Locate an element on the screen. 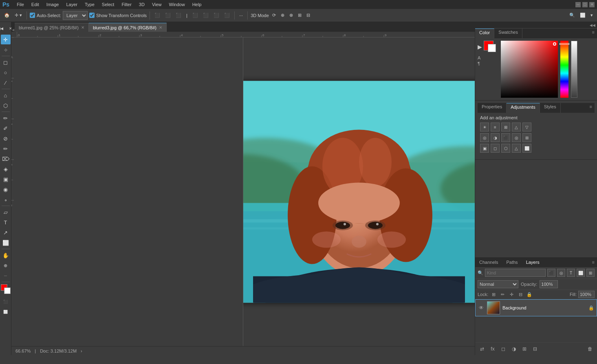 The image size is (597, 364). adj-panel-options: ≡ is located at coordinates (591, 108).